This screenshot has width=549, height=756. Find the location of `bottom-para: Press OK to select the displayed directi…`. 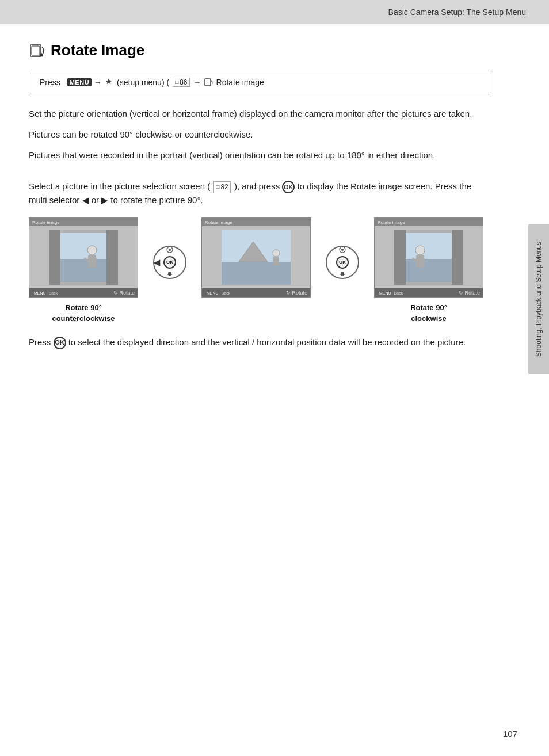

bottom-para: Press OK to select the displayed directi… is located at coordinates (259, 342).